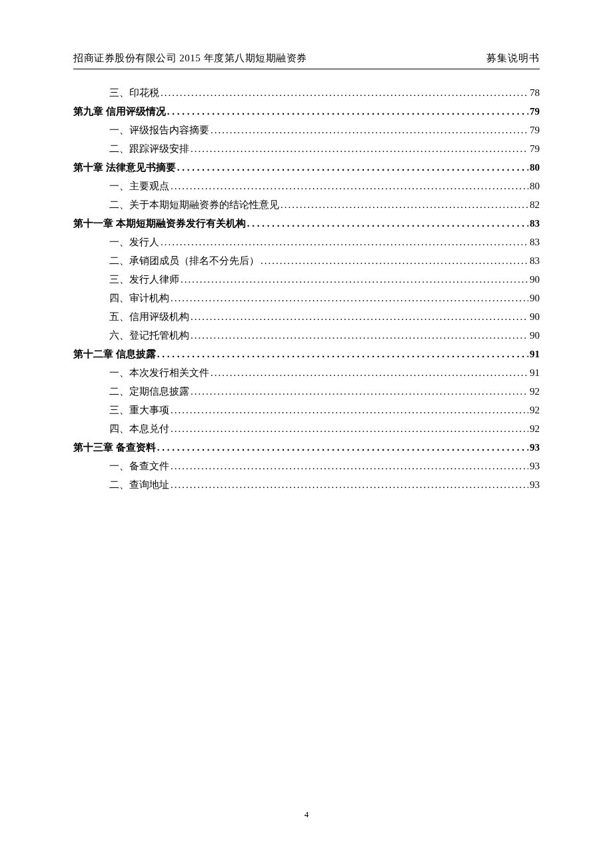  Describe the element at coordinates (534, 205) in the screenshot. I see `toc-entry-page: 82` at that location.